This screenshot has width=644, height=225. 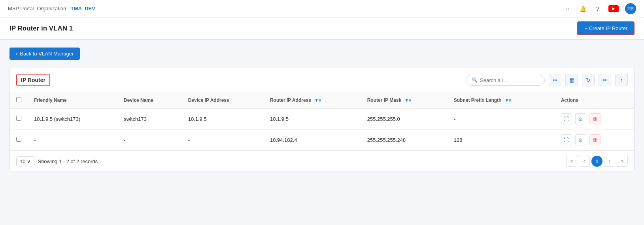 I want to click on portal-label: MSP Portal, so click(x=21, y=9).